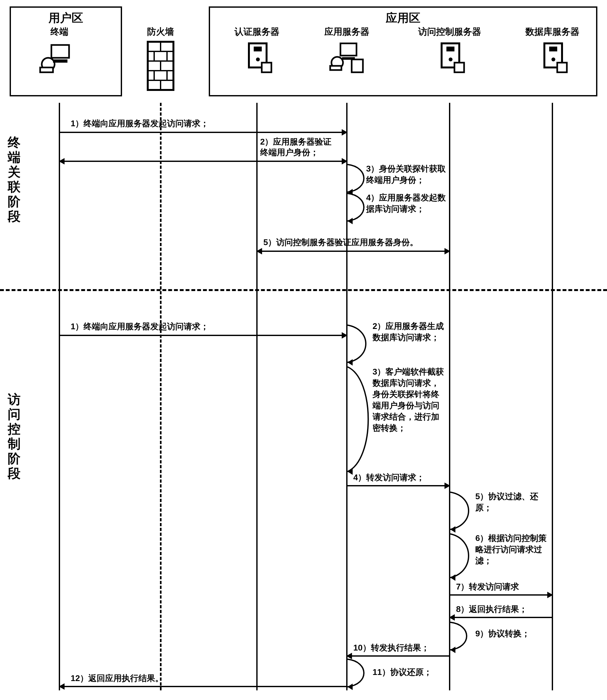 The image size is (607, 700). I want to click on p1-msg-2-text: 2）应用服务器验证终端用户身份；, so click(299, 147).